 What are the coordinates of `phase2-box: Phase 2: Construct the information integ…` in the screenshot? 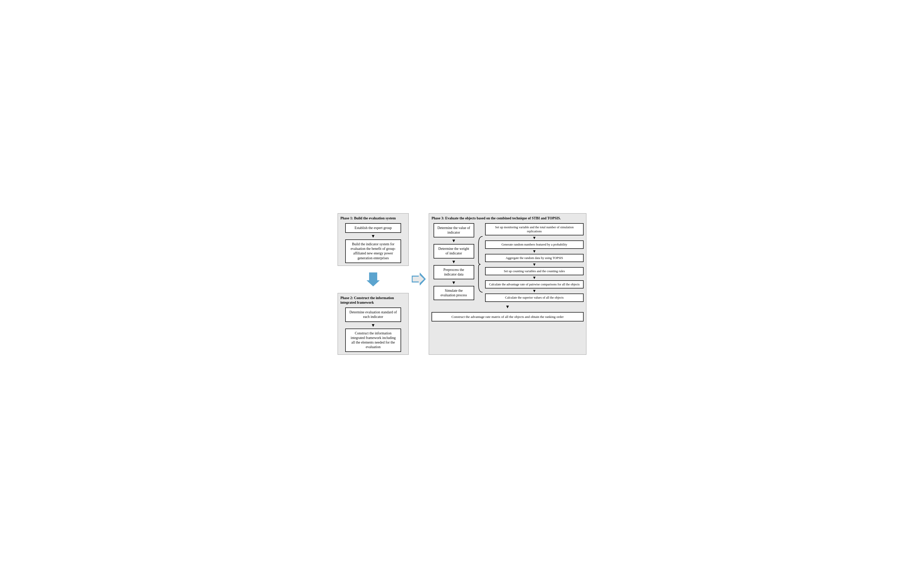 It's located at (373, 324).